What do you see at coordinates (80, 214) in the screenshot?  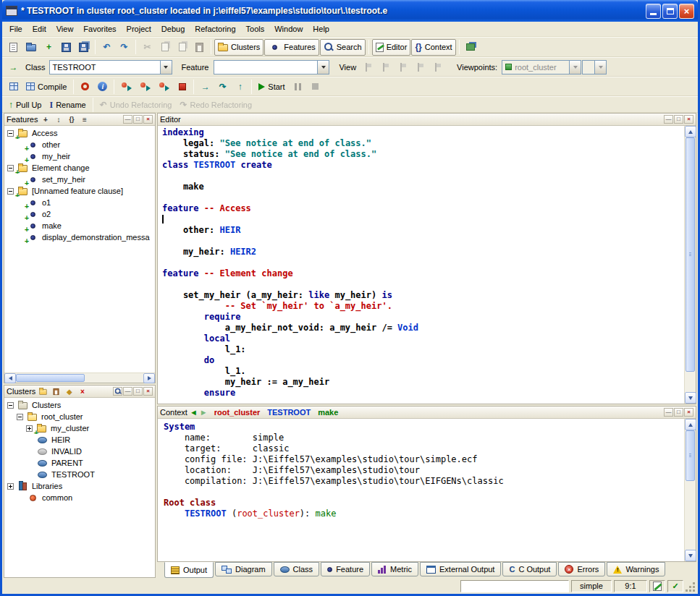 I see `features-tree-item: +o2` at bounding box center [80, 214].